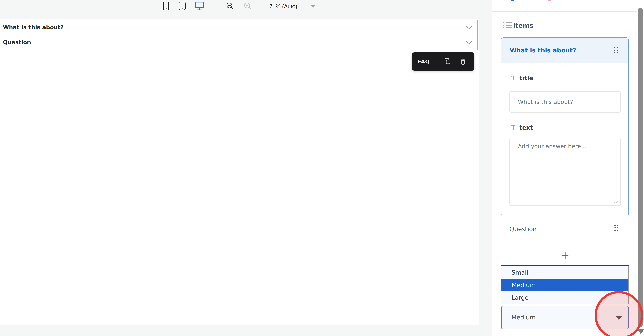 Image resolution: width=644 pixels, height=336 pixels. Describe the element at coordinates (524, 317) in the screenshot. I see `size-select-value: Medium` at that location.